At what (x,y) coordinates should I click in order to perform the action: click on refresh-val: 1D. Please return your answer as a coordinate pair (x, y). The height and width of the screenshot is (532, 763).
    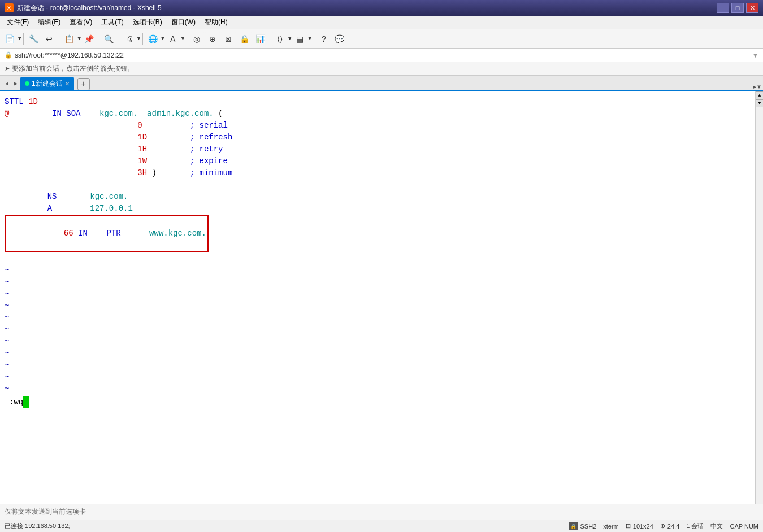
    Looking at the image, I should click on (142, 138).